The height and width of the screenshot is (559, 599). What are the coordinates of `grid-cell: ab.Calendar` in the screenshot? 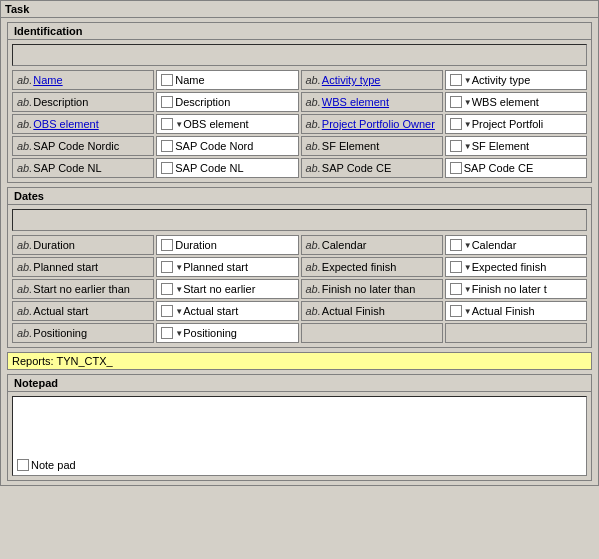 It's located at (372, 245).